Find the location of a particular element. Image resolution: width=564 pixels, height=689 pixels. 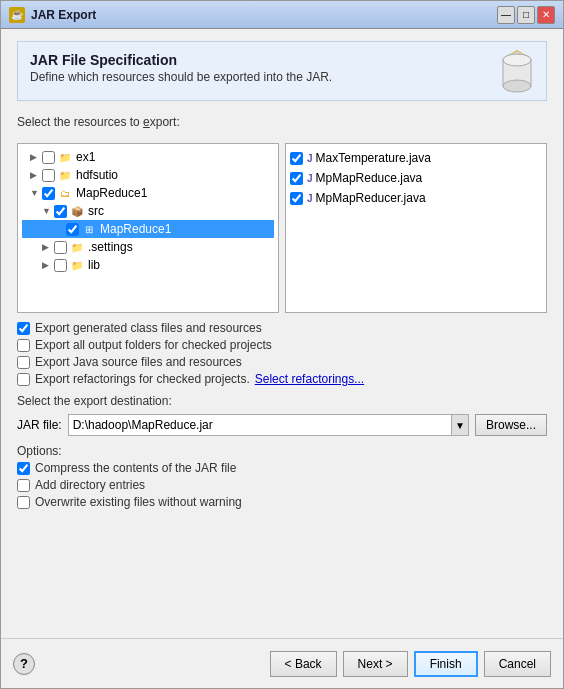

jar-file-dropdown: ▼ is located at coordinates (460, 425).